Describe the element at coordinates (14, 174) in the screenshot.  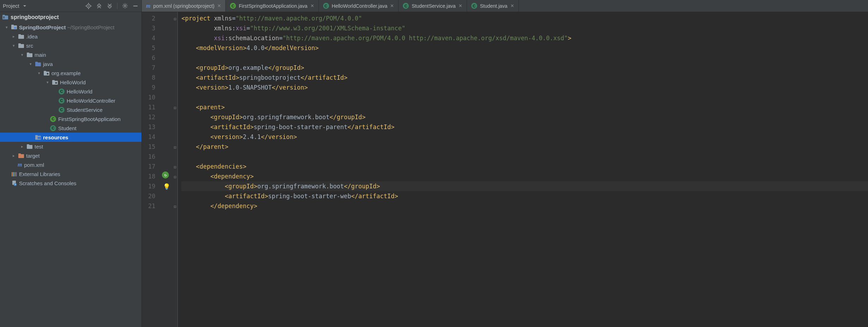
I see `library-icon` at that location.